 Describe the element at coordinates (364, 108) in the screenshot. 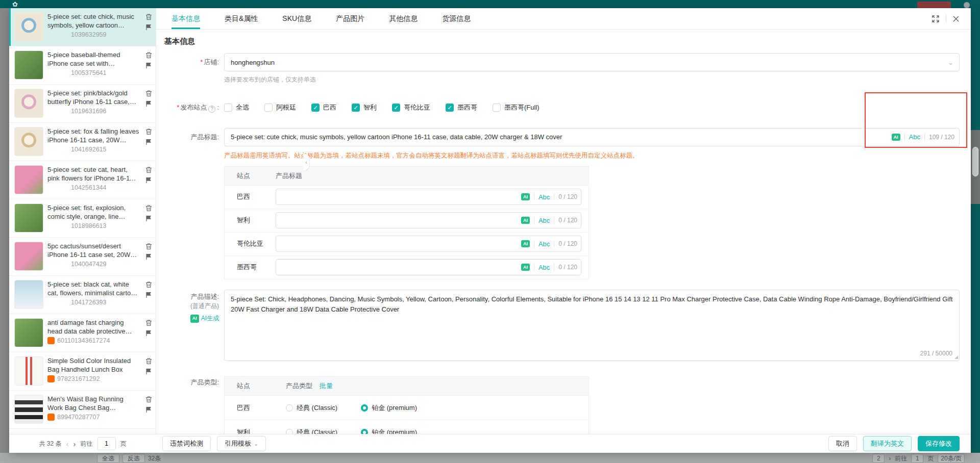

I see `site-checkbox-chile: ✓智利` at that location.